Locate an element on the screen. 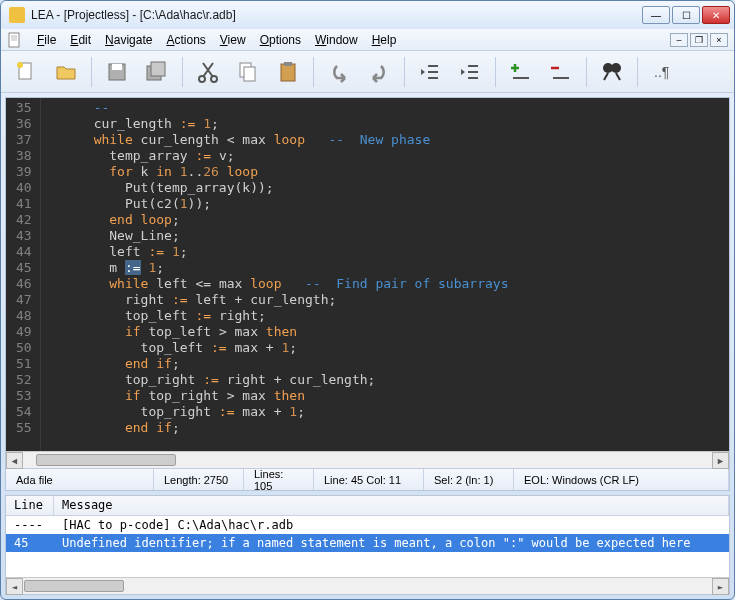 The width and height of the screenshot is (735, 600). find-button is located at coordinates (612, 72).